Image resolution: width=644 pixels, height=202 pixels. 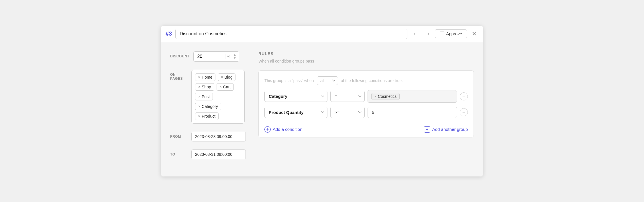 What do you see at coordinates (207, 109) in the screenshot?
I see `left-panel: DISCOUNT % ▲ ▼ ON PAGES ×Home×Blog×Shop×…` at bounding box center [207, 109].